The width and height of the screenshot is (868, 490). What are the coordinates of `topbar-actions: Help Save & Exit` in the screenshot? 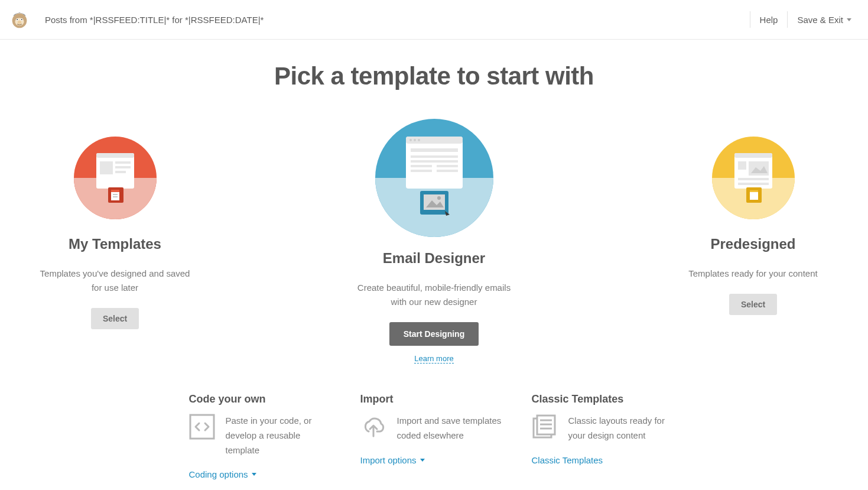 It's located at (796, 20).